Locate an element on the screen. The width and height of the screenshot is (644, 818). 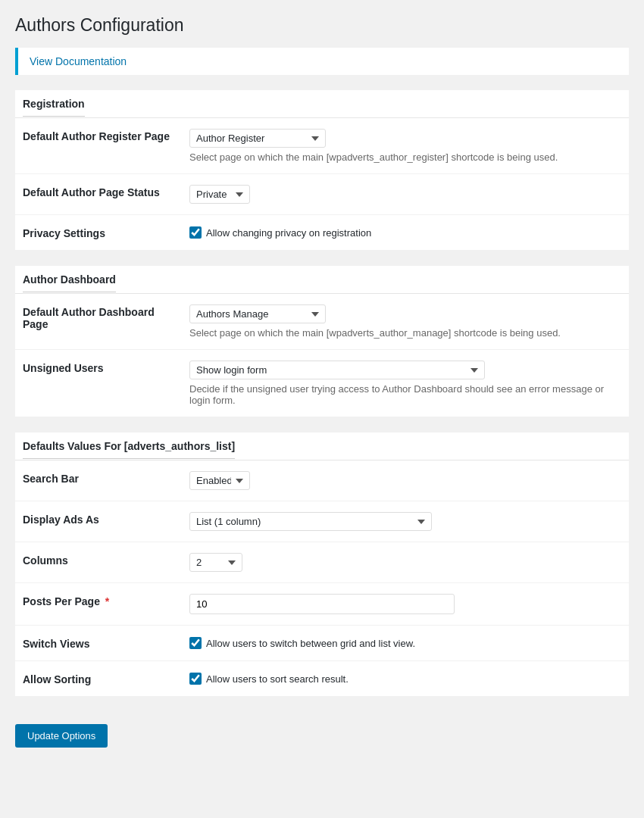
field-label-unsigned_users: Unsigned Users is located at coordinates (98, 383).